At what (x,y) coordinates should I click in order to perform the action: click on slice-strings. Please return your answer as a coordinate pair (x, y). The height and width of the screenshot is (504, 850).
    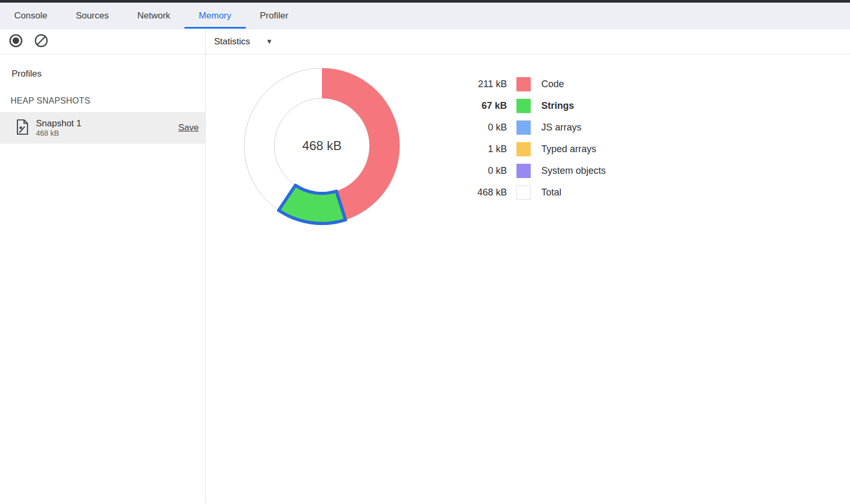
    Looking at the image, I should click on (312, 204).